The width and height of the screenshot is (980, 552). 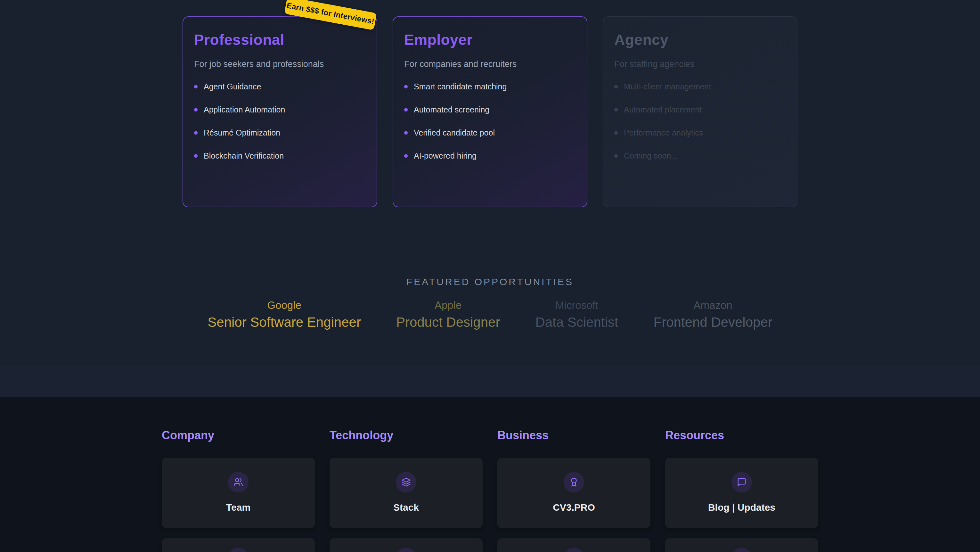 I want to click on plan-feature: Performance analytics, so click(x=700, y=132).